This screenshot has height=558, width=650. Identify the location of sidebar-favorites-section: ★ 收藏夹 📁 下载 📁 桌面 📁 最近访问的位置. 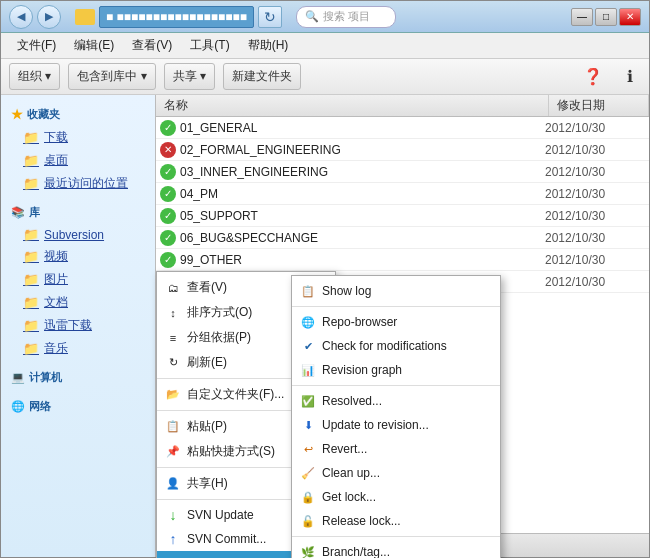
(78, 149).